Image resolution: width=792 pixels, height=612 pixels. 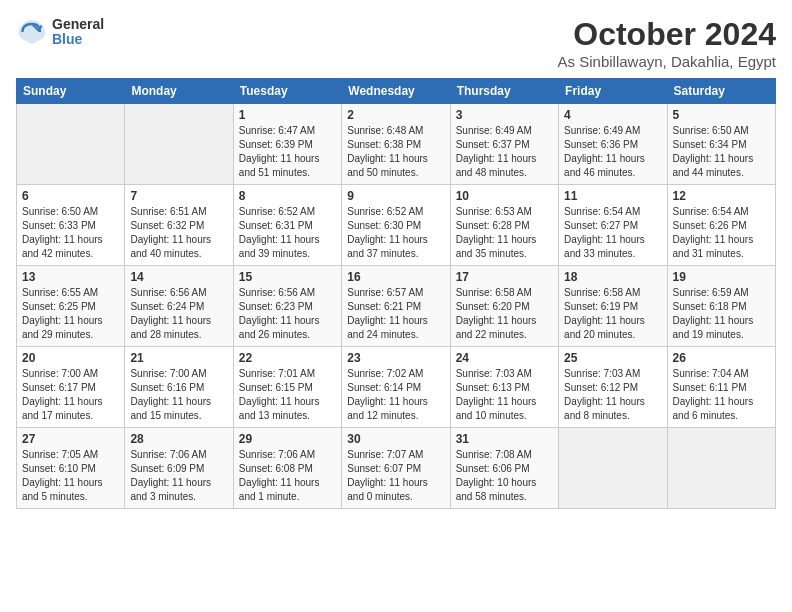 What do you see at coordinates (721, 388) in the screenshot?
I see `calendar-cell: 26Sunrise: 7:04 AMSunset: 6:11 PMDayligh…` at bounding box center [721, 388].